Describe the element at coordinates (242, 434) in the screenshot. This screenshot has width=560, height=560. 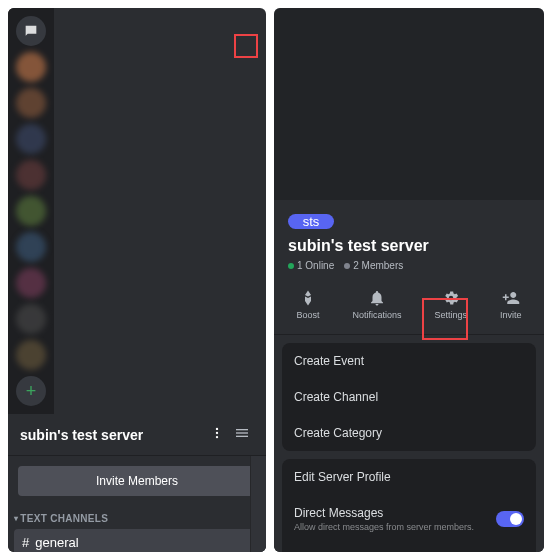
I see `menu-icon` at that location.